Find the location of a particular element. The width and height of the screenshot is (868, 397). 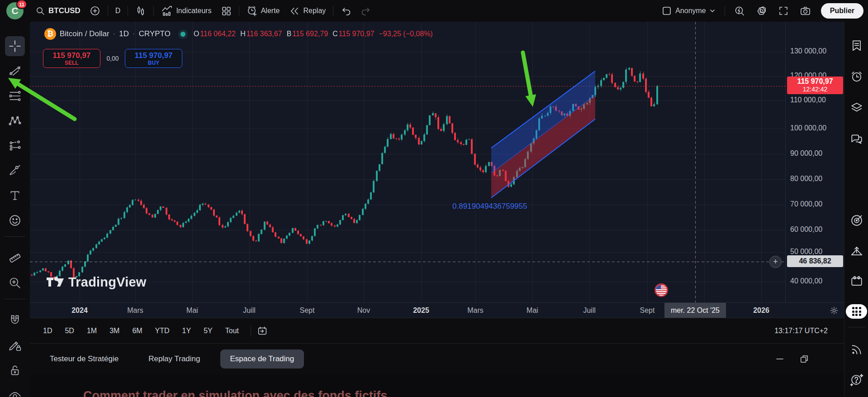

channel-ratio-label: 0.8919049436759955 is located at coordinates (489, 206).